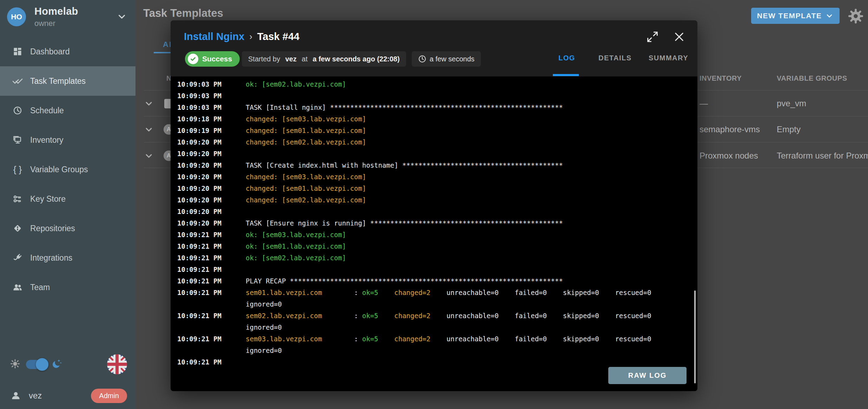 The height and width of the screenshot is (409, 868). Describe the element at coordinates (615, 58) in the screenshot. I see `tab-details: DETAILS` at that location.